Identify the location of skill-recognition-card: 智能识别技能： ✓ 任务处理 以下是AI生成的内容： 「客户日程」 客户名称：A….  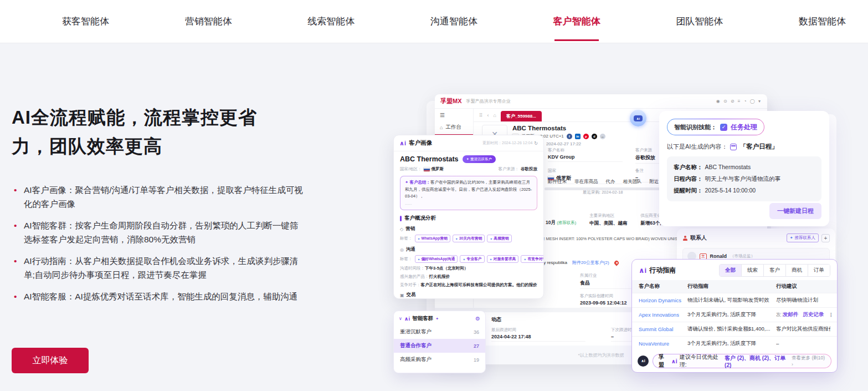
(744, 169).